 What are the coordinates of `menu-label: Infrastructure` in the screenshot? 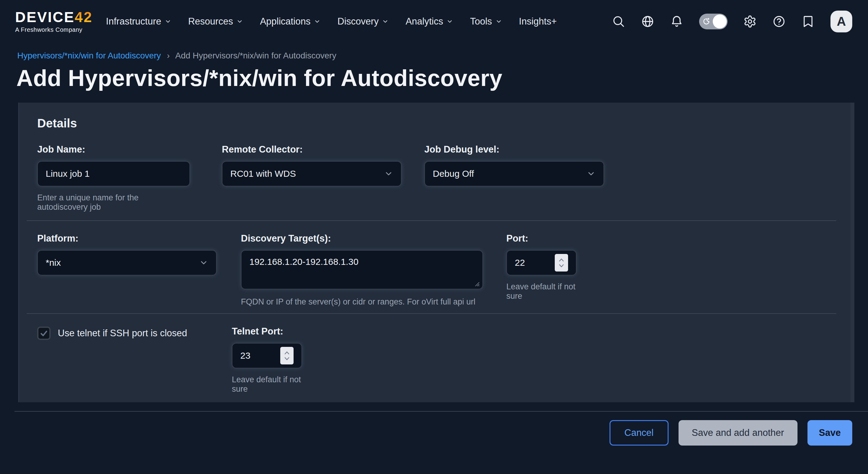 It's located at (133, 22).